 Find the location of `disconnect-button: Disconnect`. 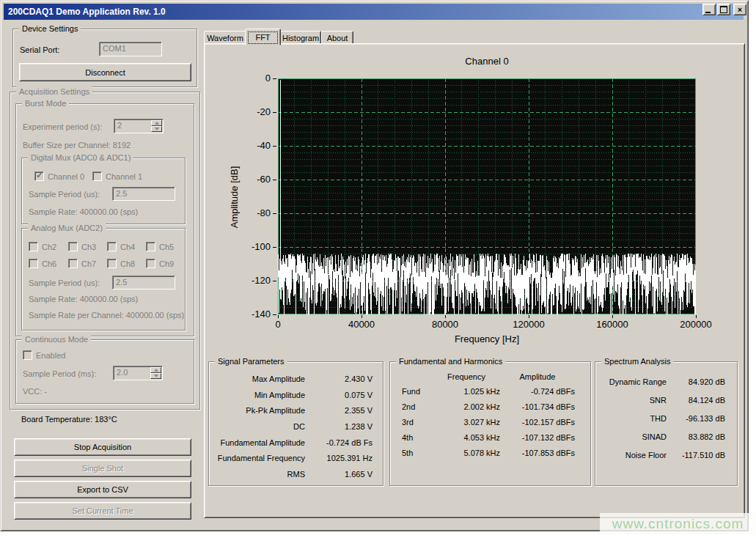

disconnect-button: Disconnect is located at coordinates (106, 72).